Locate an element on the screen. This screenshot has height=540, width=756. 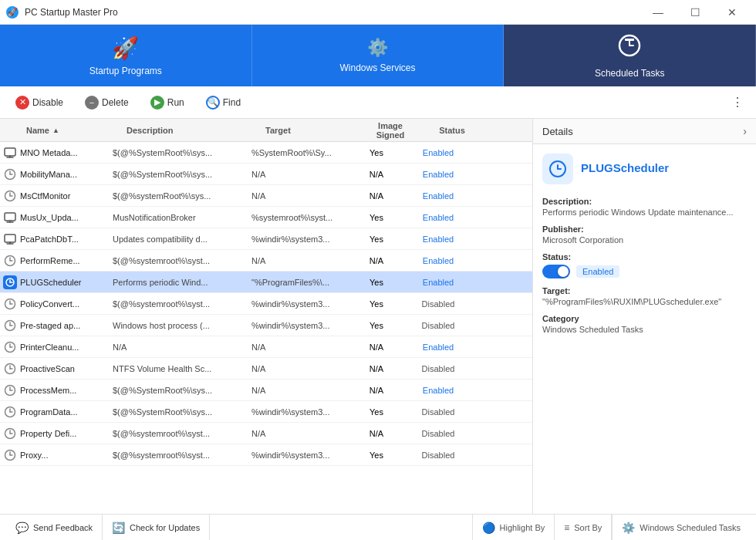
run-button: ▶ Run is located at coordinates (167, 103).